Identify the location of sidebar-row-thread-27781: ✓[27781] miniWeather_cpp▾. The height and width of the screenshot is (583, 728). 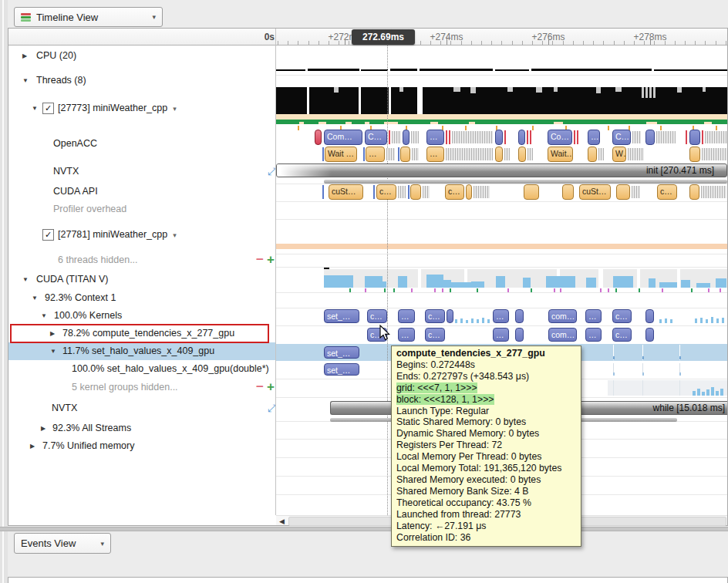
(142, 234).